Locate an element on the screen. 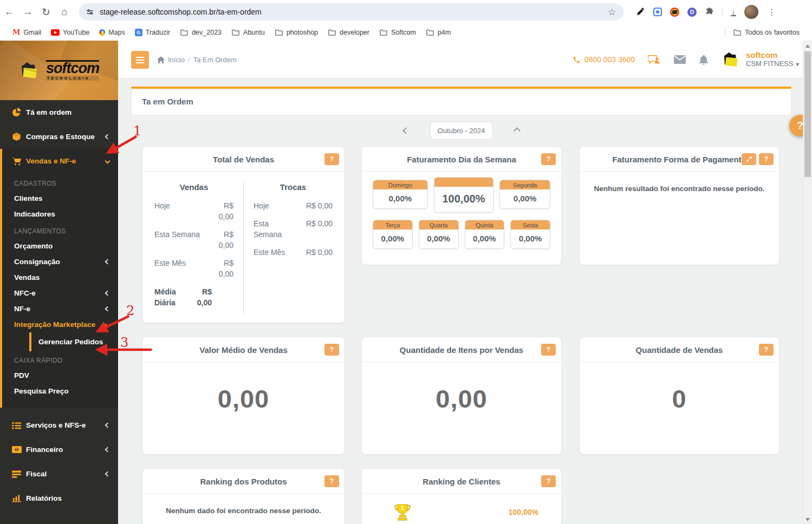 The height and width of the screenshot is (524, 812). sidebar-item-compras-e-estoque: Compras e Estoque is located at coordinates (59, 136).